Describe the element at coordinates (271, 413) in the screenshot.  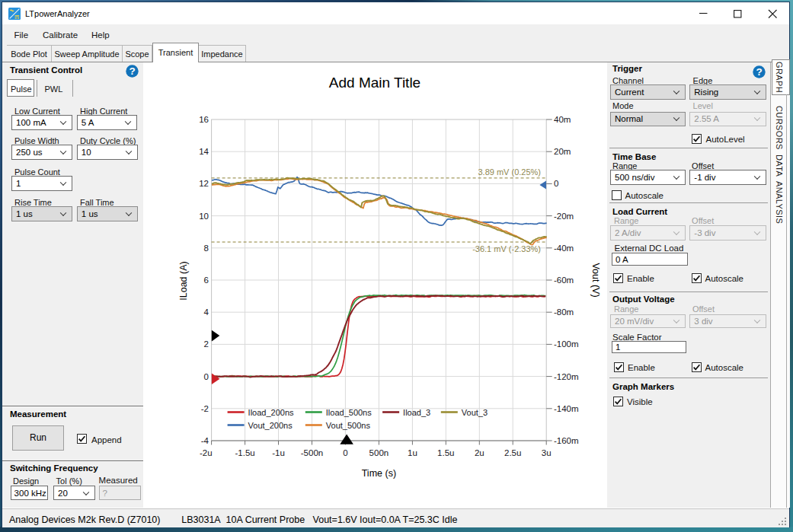
I see `svg-text: Iload_200ns` at that location.